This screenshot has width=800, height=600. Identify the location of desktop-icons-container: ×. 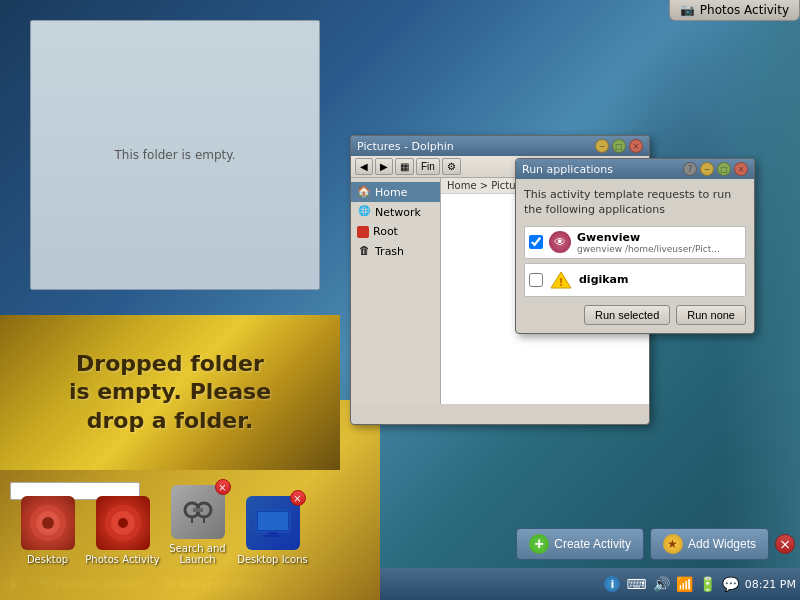
(273, 523).